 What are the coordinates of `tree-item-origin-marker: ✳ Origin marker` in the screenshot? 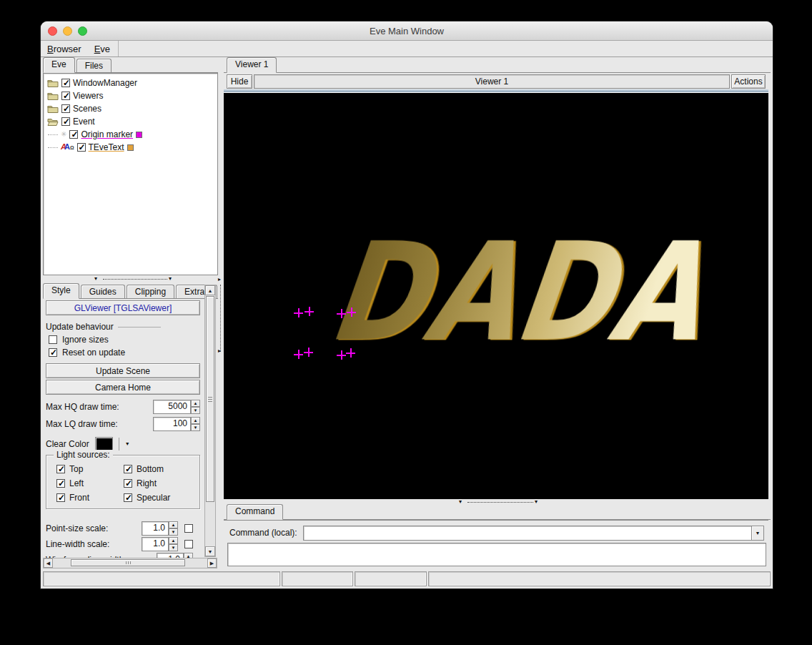 It's located at (130, 134).